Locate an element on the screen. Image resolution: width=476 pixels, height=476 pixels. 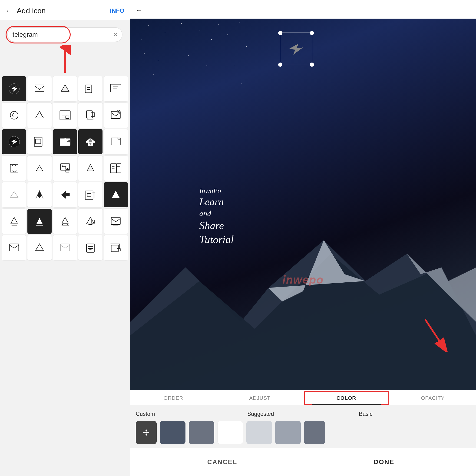
tab-color: COLOR is located at coordinates (346, 397).